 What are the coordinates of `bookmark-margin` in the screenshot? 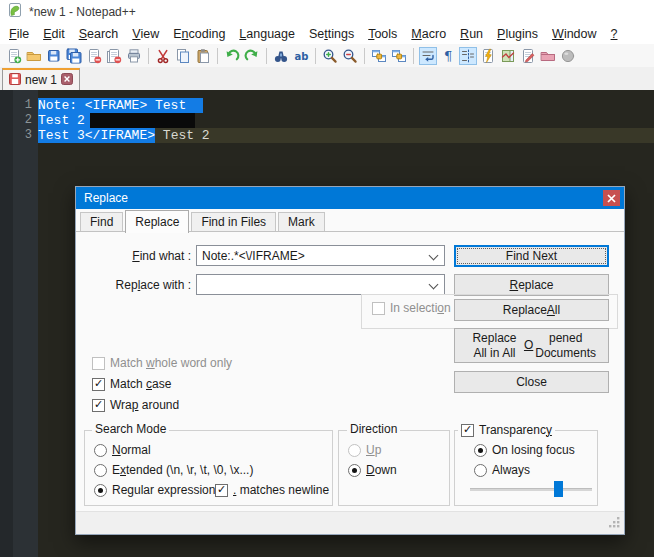 It's located at (6, 324).